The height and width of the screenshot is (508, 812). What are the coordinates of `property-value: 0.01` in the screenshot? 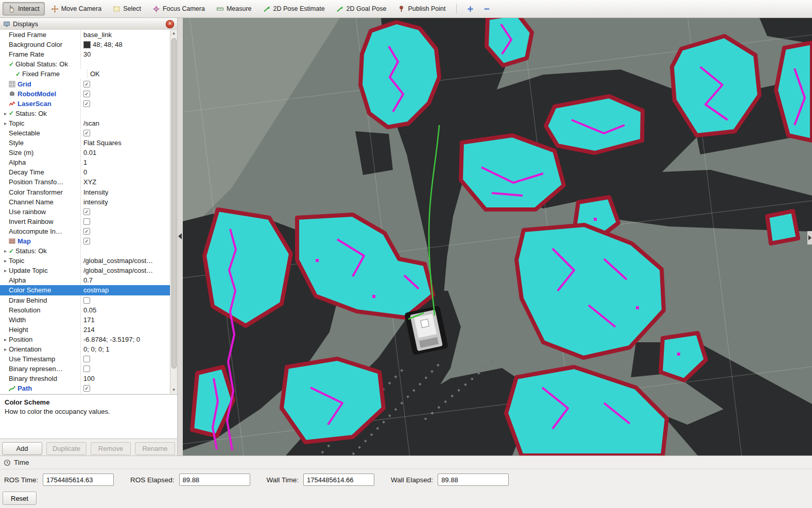 It's located at (90, 152).